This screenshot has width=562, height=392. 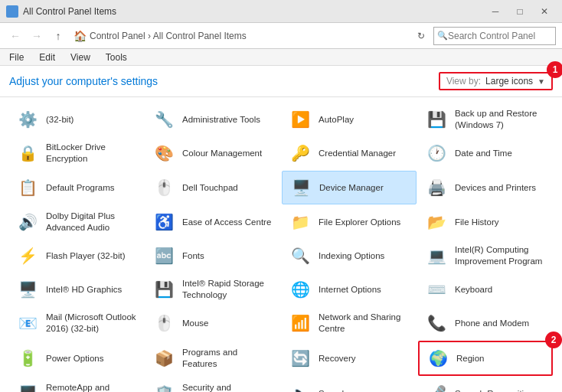 I want to click on list-item: 🖥️Intel® HD Graphics, so click(x=77, y=289).